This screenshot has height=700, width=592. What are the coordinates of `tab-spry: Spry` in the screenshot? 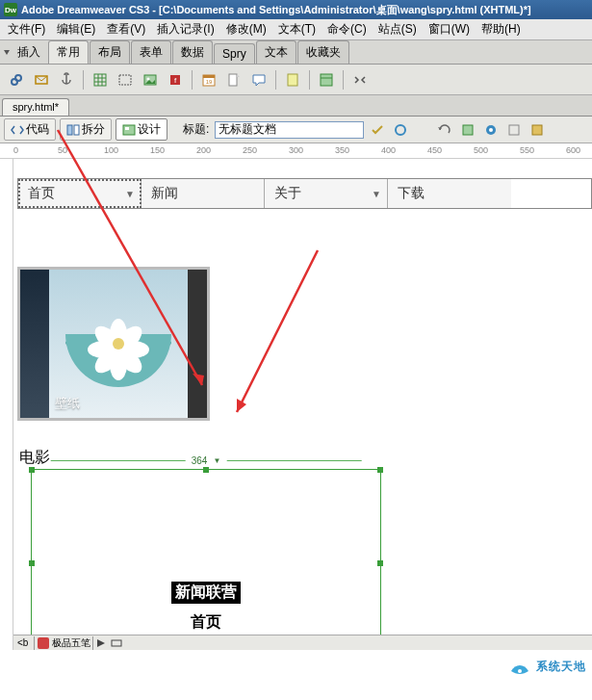 It's located at (235, 54).